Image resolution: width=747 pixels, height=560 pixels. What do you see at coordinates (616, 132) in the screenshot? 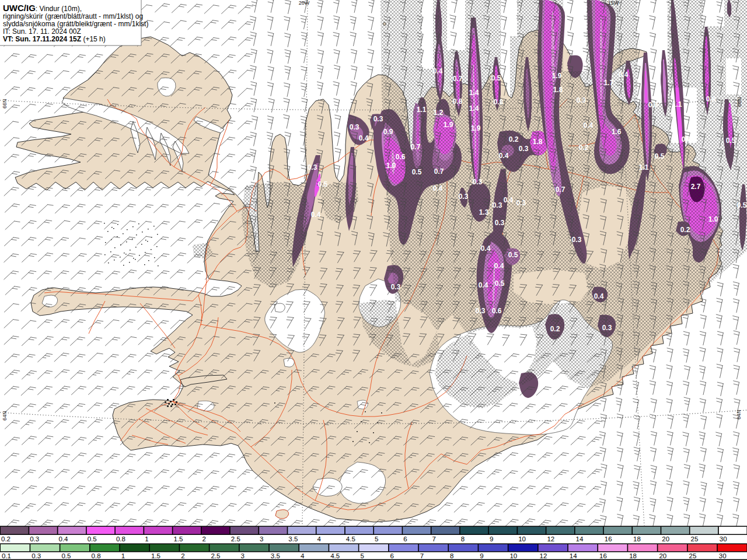
I see `svg-text: 1.6` at bounding box center [616, 132].